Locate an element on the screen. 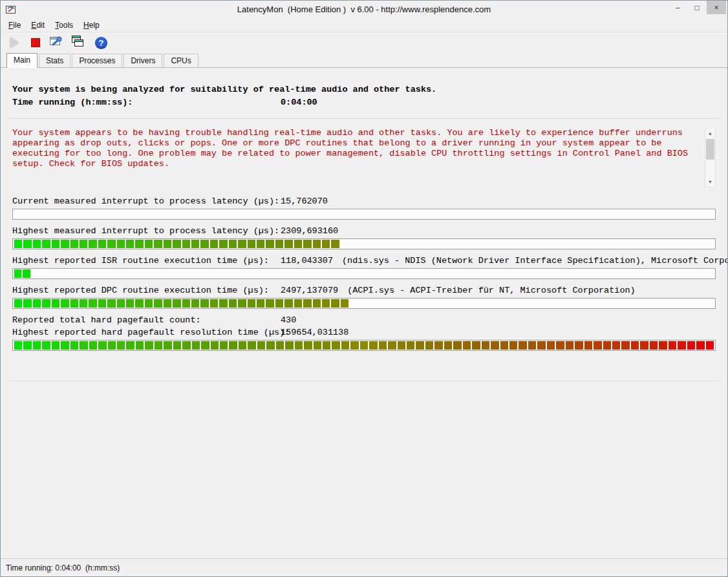 This screenshot has height=577, width=728. metric-row: Reported total hard pagefault count:430 is located at coordinates (364, 320).